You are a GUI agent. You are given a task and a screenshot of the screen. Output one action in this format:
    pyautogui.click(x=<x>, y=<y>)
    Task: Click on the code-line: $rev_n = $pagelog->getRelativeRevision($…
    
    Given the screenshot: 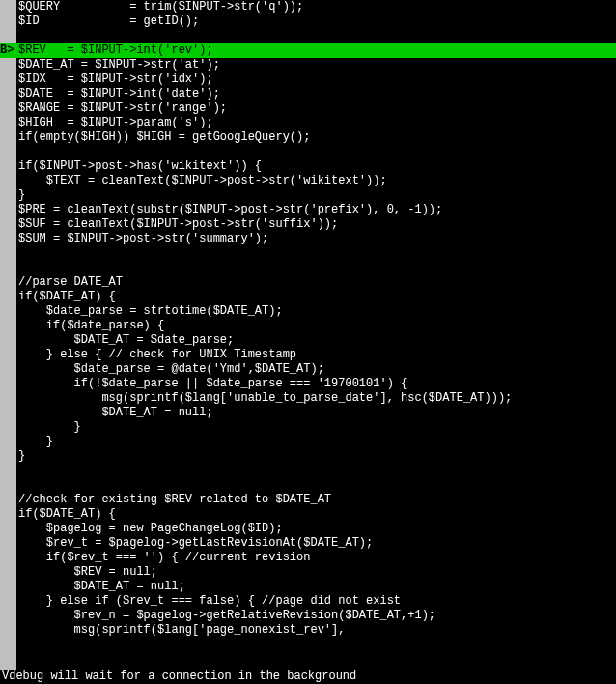 What is the action you would take?
    pyautogui.click(x=317, y=616)
    